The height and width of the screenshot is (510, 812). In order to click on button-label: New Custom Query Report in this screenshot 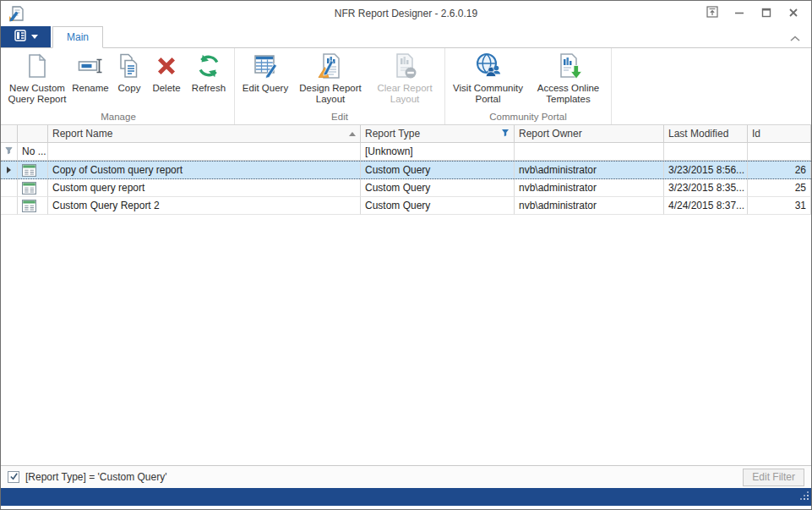, I will do `click(37, 94)`.